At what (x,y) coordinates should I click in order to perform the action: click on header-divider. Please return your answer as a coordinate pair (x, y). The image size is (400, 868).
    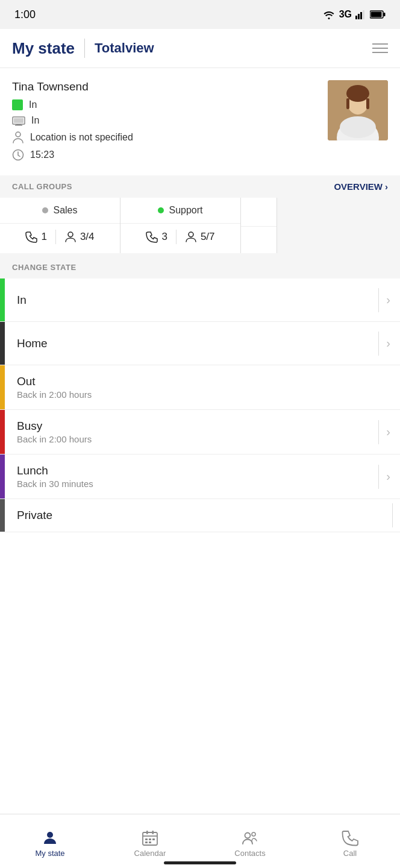
    Looking at the image, I should click on (84, 48).